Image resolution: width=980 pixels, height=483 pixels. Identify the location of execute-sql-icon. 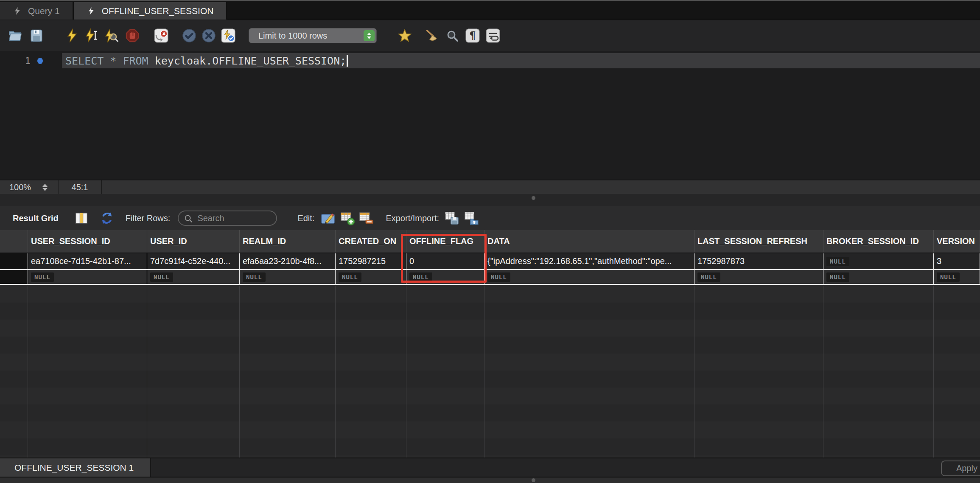
(72, 36).